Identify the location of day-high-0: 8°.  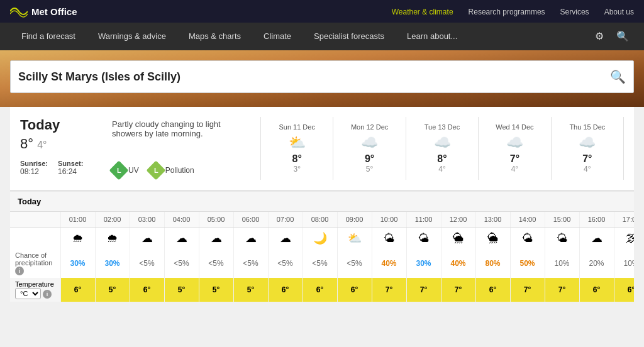
(297, 159).